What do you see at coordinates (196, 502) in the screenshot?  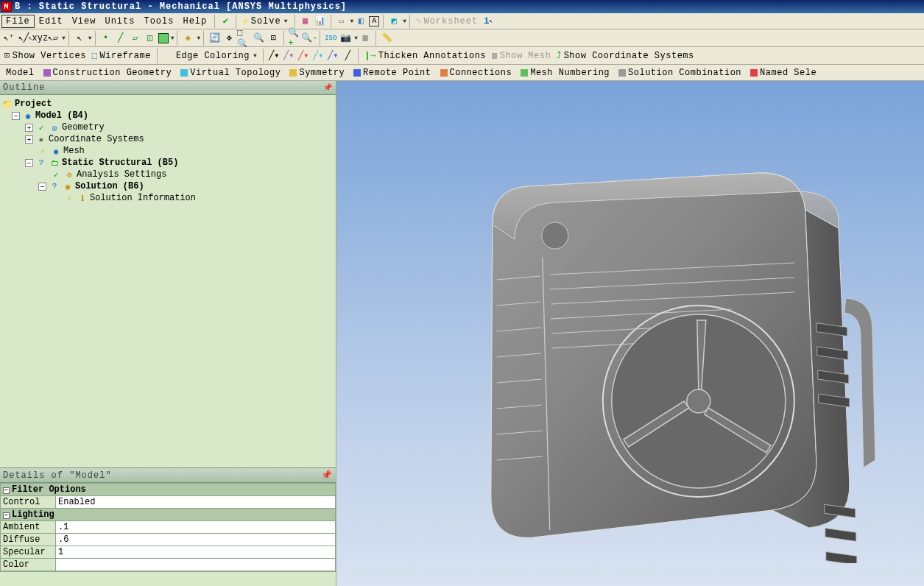 I see `details-val-control: Enabled` at bounding box center [196, 502].